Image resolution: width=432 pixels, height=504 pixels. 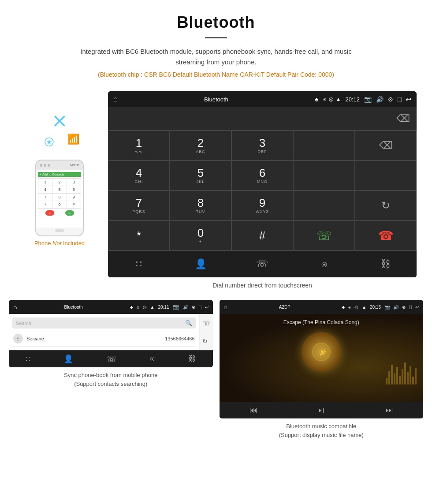 I want to click on phonebook-caption-line2: (Support contacts searching), so click(x=111, y=384).